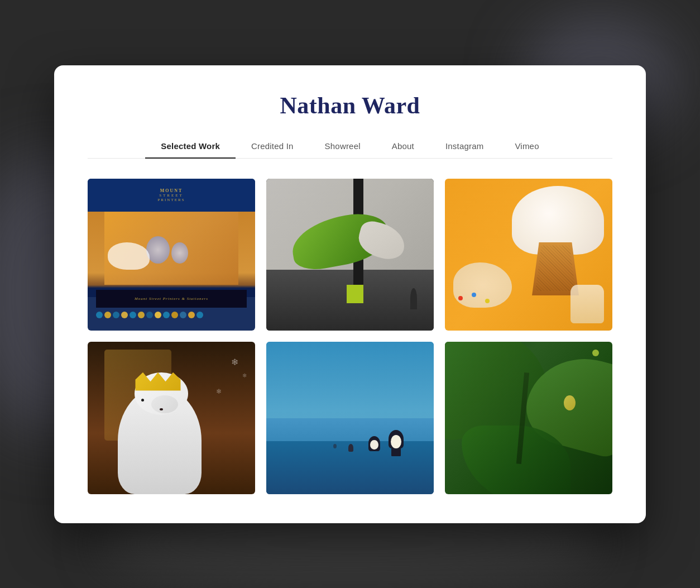 The height and width of the screenshot is (588, 700). What do you see at coordinates (527, 146) in the screenshot?
I see `nav-item-vimeo: Vimeo` at bounding box center [527, 146].